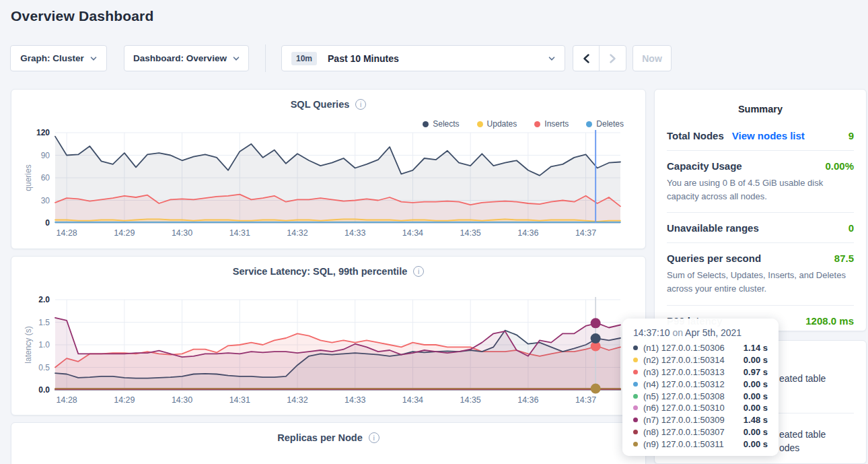  What do you see at coordinates (713, 228) in the screenshot?
I see `summary-label: Unavailable ranges` at bounding box center [713, 228].